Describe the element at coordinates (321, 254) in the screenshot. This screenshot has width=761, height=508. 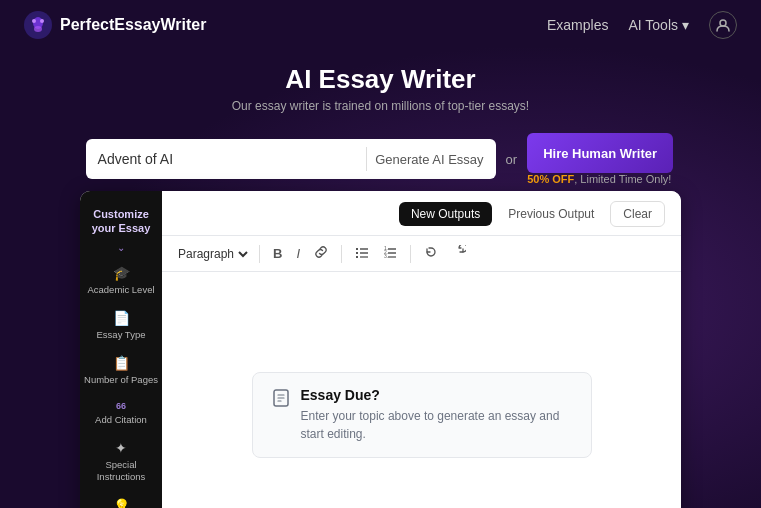
I see `link-button` at that location.